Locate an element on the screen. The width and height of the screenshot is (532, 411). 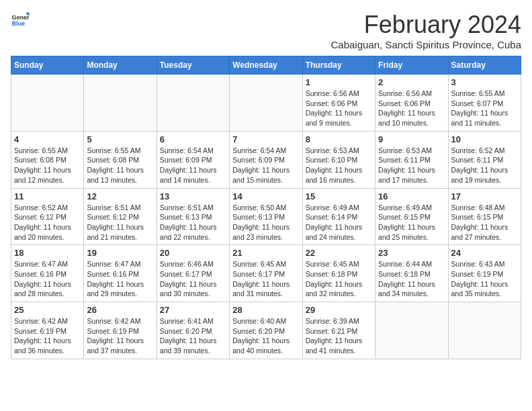
day-info: Sunrise: 6:48 AM Sunset: 6:15 PM Dayligh… is located at coordinates (485, 223).